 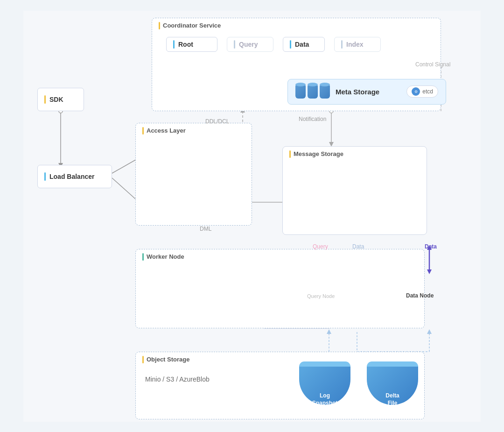 What do you see at coordinates (189, 26) in the screenshot?
I see `coordinator-label: Coordinator Service` at bounding box center [189, 26].